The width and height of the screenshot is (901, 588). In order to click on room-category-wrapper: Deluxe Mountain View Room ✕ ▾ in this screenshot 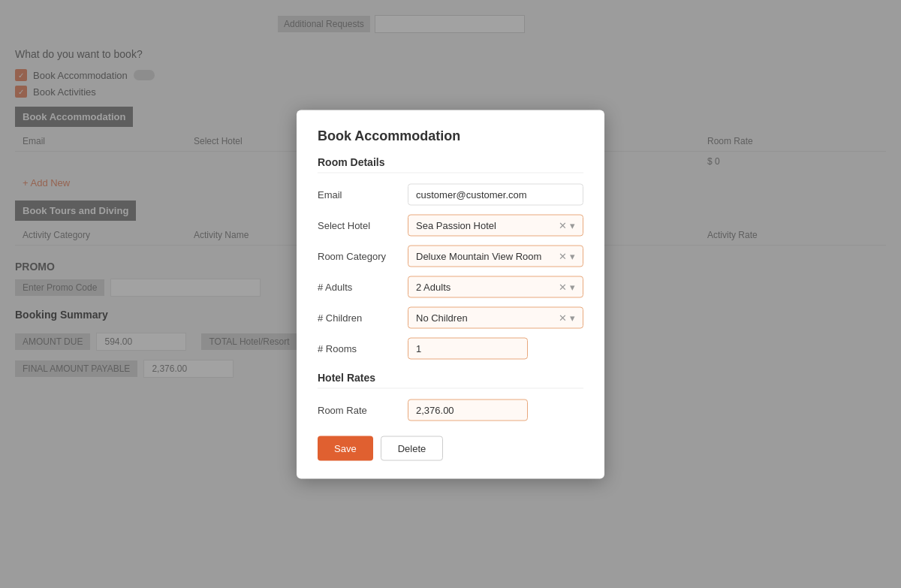, I will do `click(496, 255)`.